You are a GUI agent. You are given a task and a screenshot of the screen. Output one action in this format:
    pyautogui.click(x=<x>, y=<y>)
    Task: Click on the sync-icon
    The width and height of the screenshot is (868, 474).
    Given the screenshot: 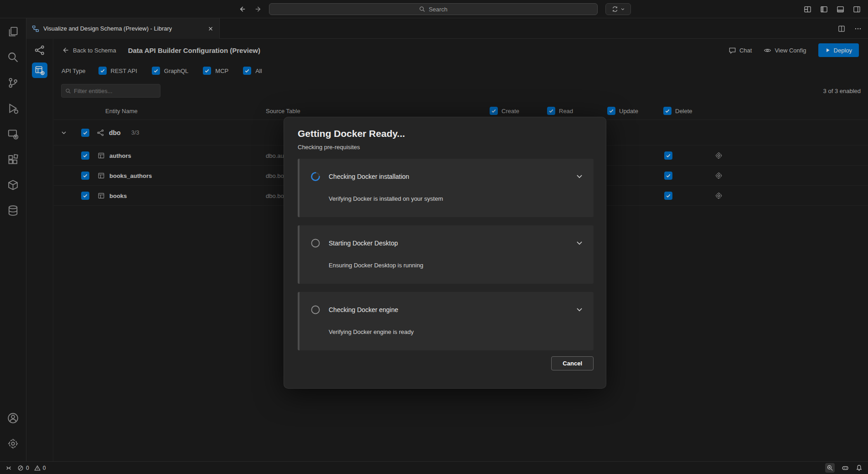 What is the action you would take?
    pyautogui.click(x=615, y=9)
    